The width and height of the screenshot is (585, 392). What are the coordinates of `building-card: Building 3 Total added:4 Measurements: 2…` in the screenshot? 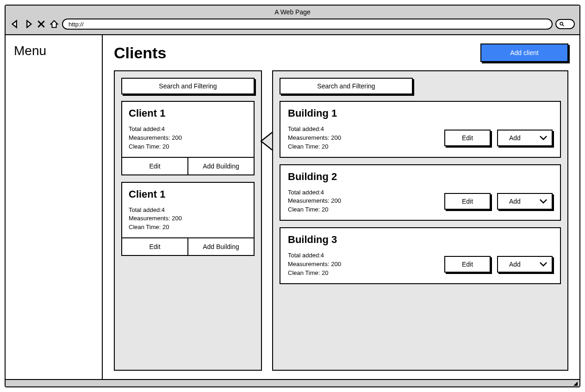 It's located at (420, 255).